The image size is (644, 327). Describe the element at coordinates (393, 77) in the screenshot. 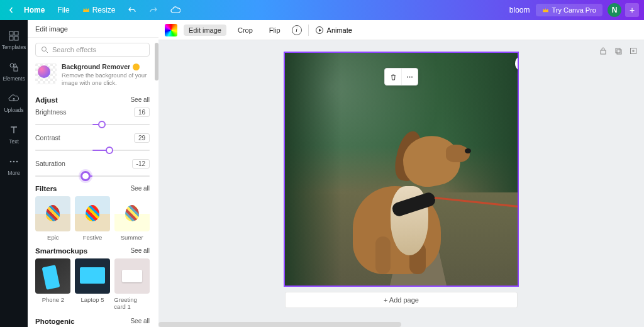

I see `delete-button` at that location.